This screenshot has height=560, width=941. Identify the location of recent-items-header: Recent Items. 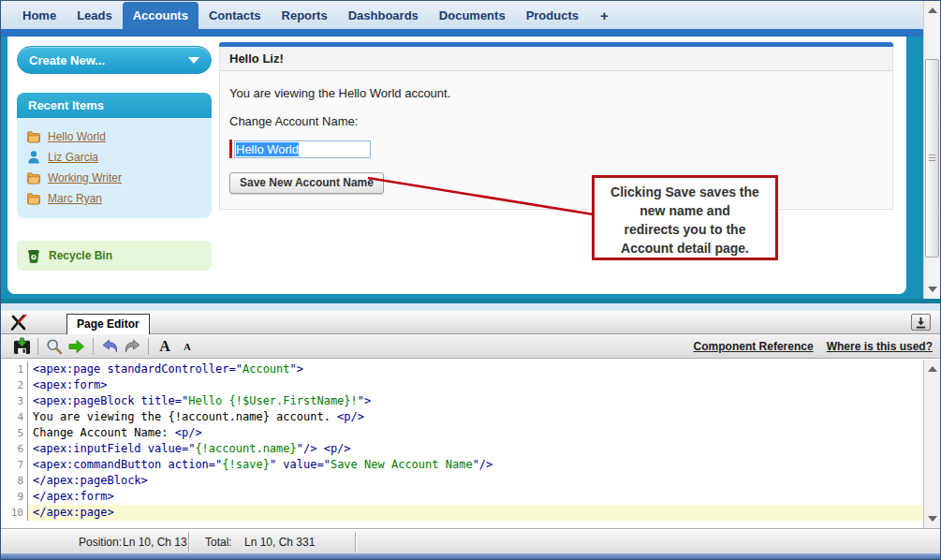
(114, 105).